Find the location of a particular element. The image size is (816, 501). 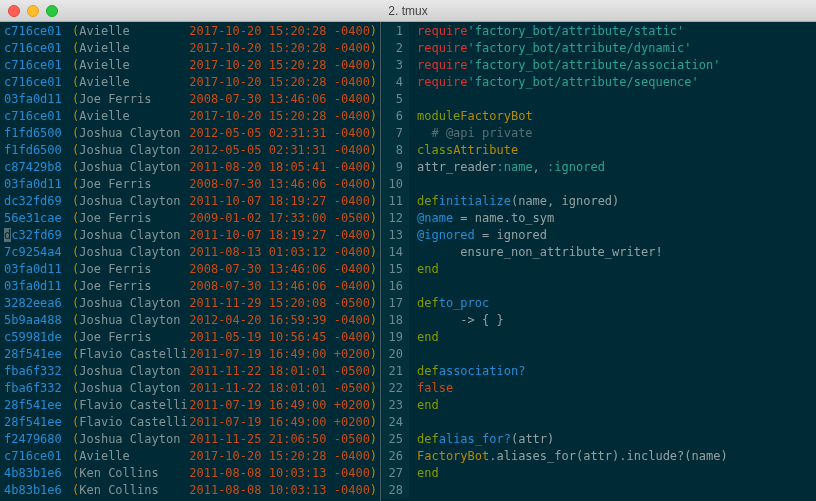

code-line: 13 @ignored = ignored is located at coordinates (598, 236).